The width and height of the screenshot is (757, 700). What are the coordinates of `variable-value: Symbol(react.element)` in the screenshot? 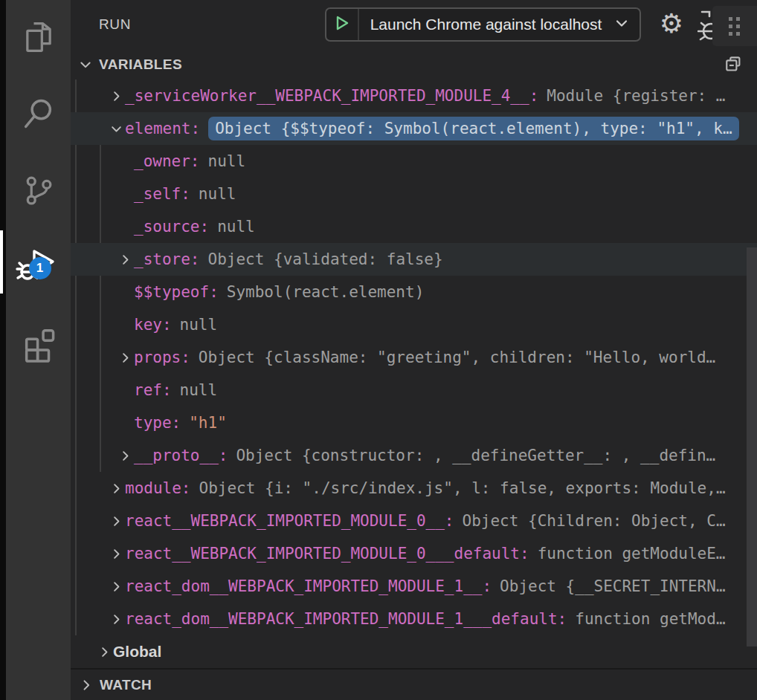 It's located at (326, 292).